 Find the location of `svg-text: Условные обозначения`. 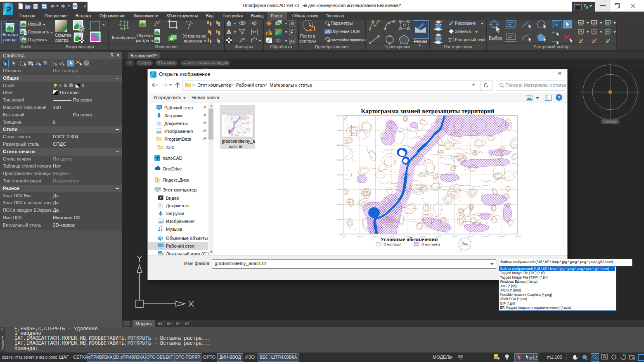

svg-text: Условные обозначения is located at coordinates (409, 239).